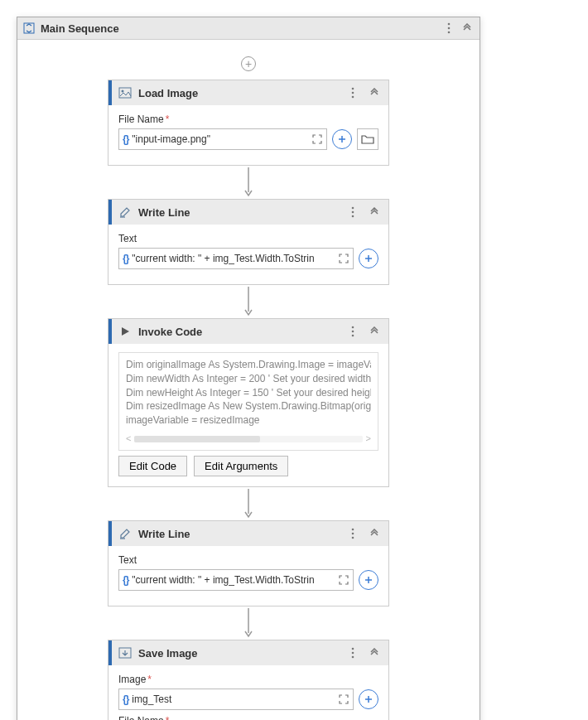 The height and width of the screenshot is (720, 588). I want to click on activity-header: Save Image, so click(248, 653).